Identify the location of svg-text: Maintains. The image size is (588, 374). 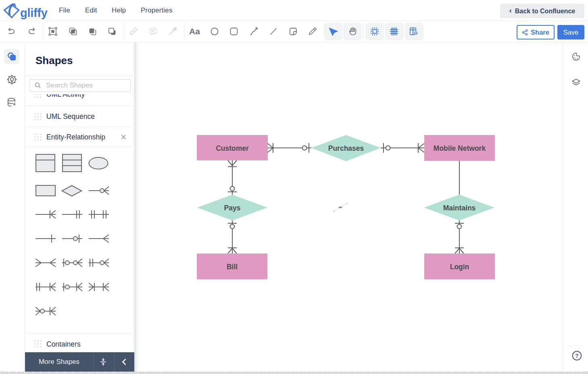
(460, 208).